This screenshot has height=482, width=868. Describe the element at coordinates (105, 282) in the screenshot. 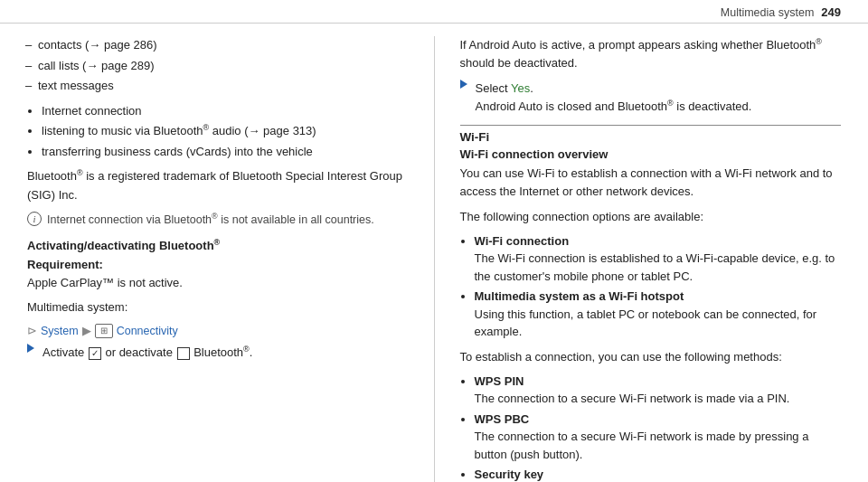

I see `requirement-text: Apple CarPlay™ is not active.` at that location.